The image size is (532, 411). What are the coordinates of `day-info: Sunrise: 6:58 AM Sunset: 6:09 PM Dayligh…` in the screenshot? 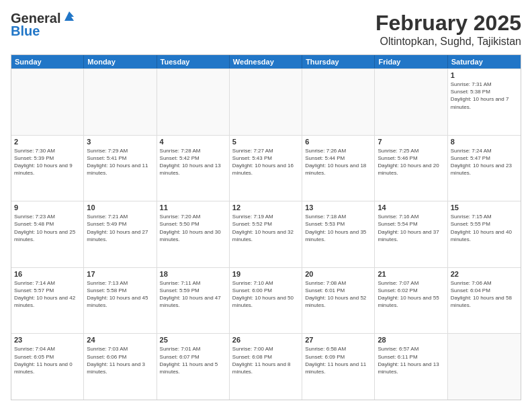 It's located at (339, 360).